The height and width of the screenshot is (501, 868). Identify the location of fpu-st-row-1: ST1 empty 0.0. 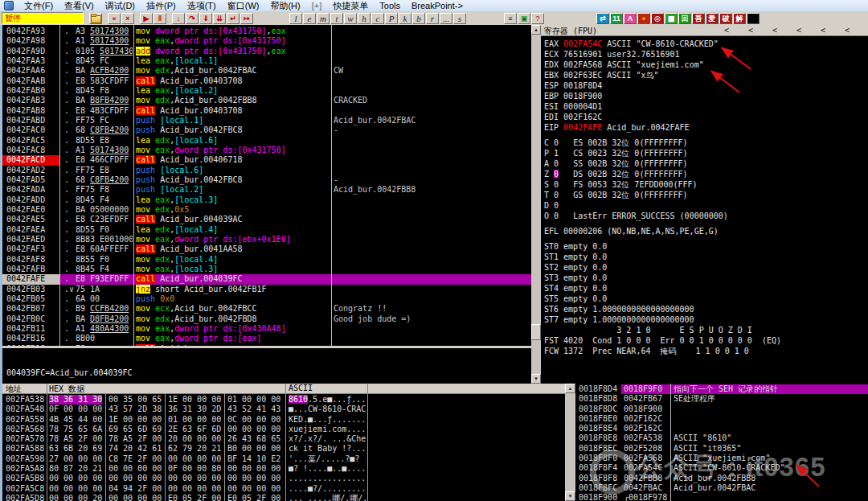
(706, 257).